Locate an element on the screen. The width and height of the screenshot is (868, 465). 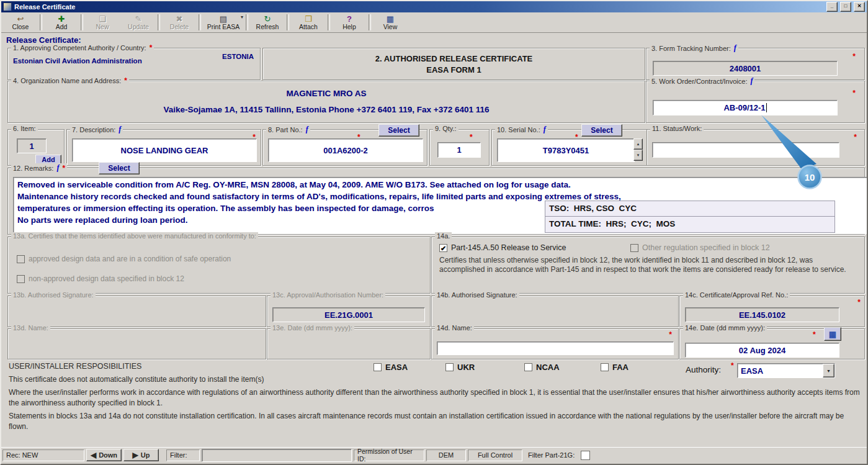
block4-label: 4. Organization Name and Address: is located at coordinates (67, 81).